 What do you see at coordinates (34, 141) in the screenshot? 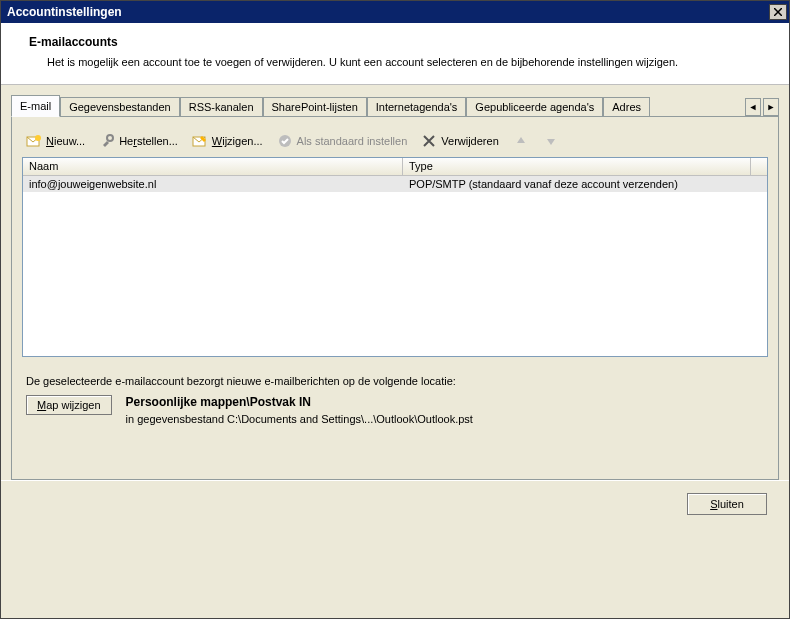
I see `new-mail-icon` at bounding box center [34, 141].